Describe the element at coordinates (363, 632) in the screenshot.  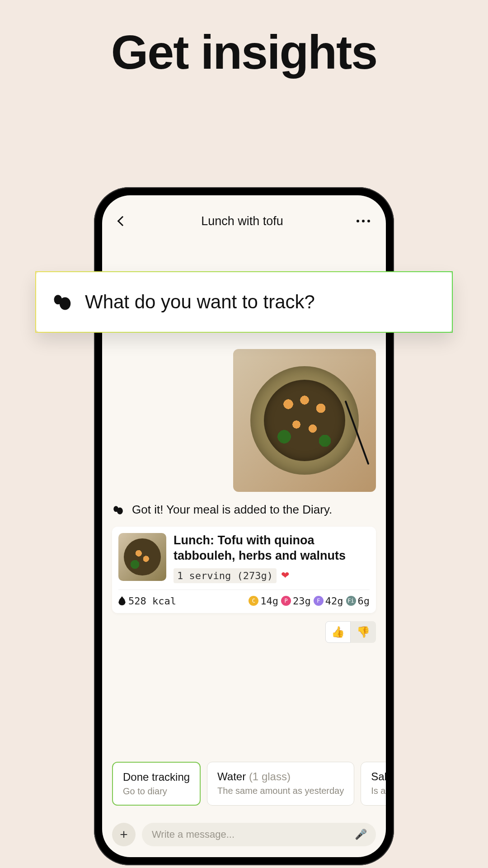
I see `thumbs-down-button: 👎` at that location.